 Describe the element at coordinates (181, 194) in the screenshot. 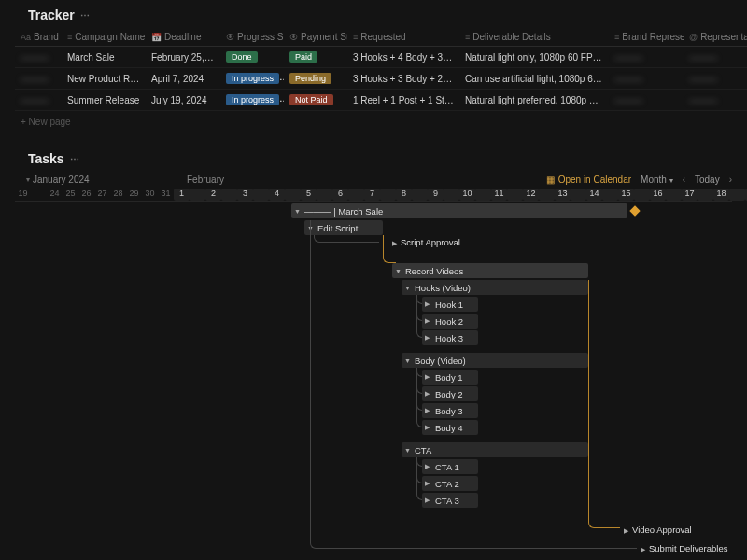

I see `timeline-day: 1` at that location.